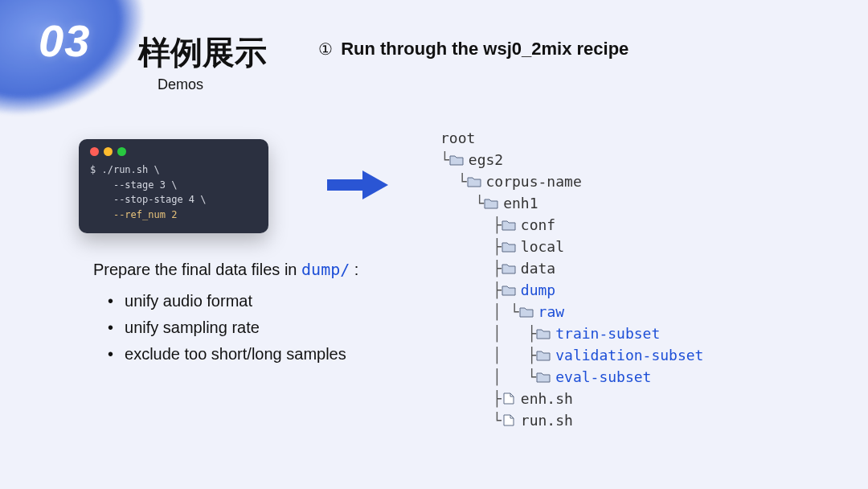 This screenshot has height=489, width=868. I want to click on bullet-item: exclude too short/long samples, so click(227, 354).